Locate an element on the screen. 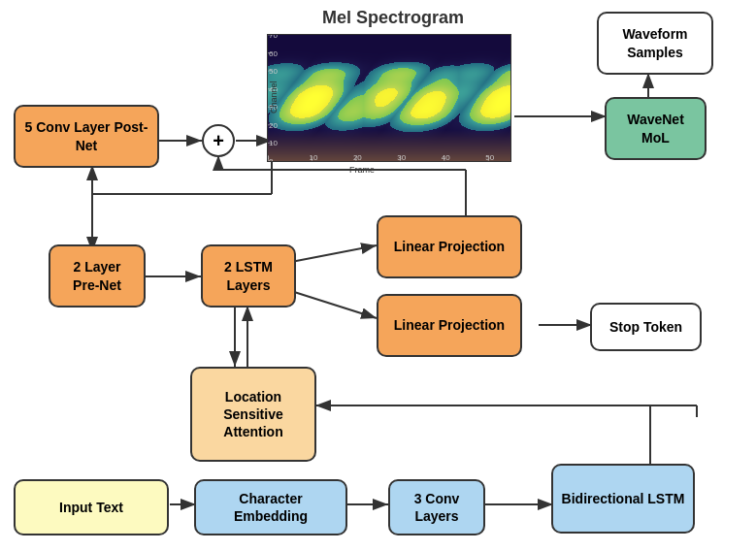 This screenshot has width=756, height=551. attention-box: Location Sensitive Attention is located at coordinates (253, 414).